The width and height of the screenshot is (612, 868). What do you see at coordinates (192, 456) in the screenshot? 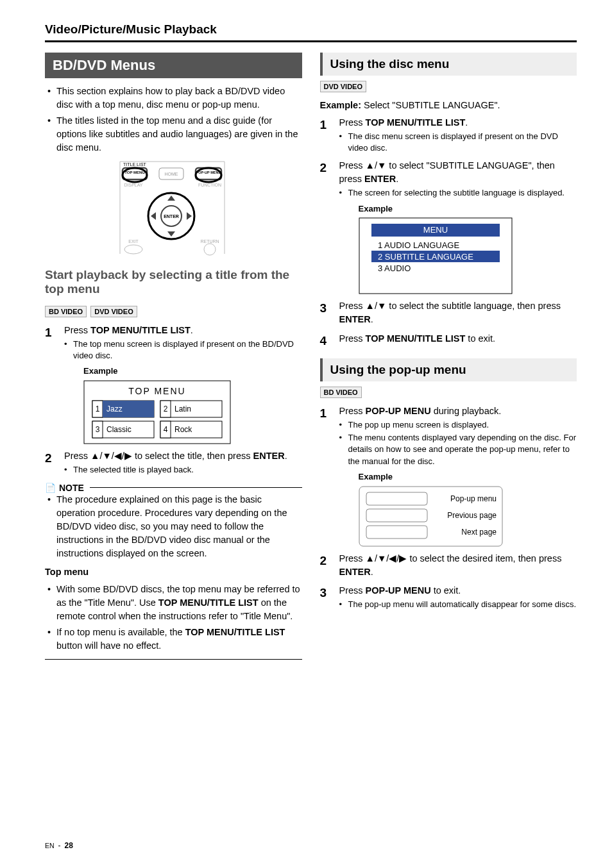
I see `step-text: to select the title, then press` at bounding box center [192, 456].